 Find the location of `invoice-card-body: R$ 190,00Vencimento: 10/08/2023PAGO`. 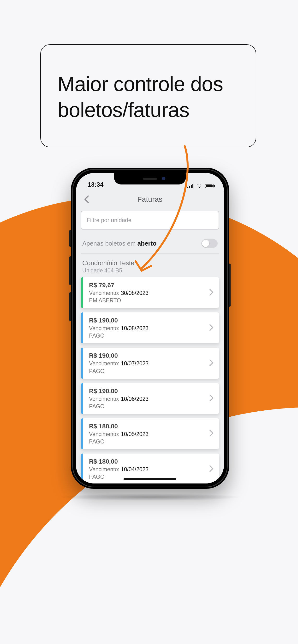

invoice-card-body: R$ 190,00Vencimento: 10/08/2023PAGO is located at coordinates (151, 328).